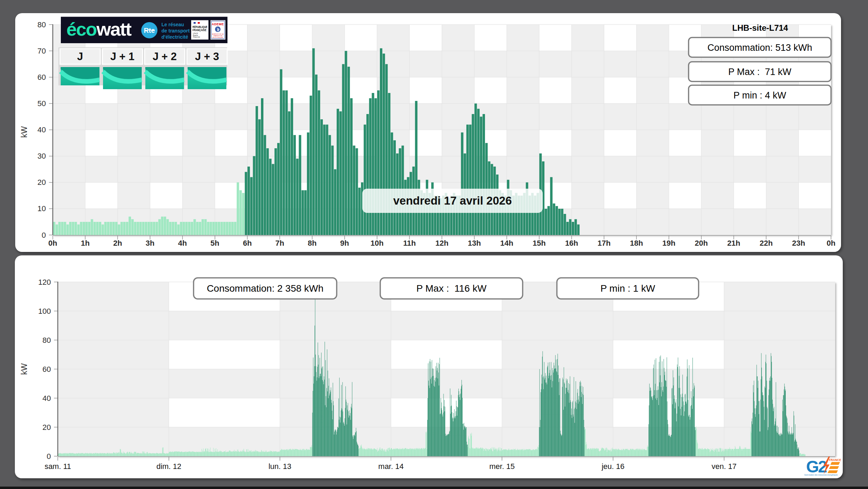  What do you see at coordinates (760, 28) in the screenshot?
I see `svg-text: LHB-site-L714` at bounding box center [760, 28].